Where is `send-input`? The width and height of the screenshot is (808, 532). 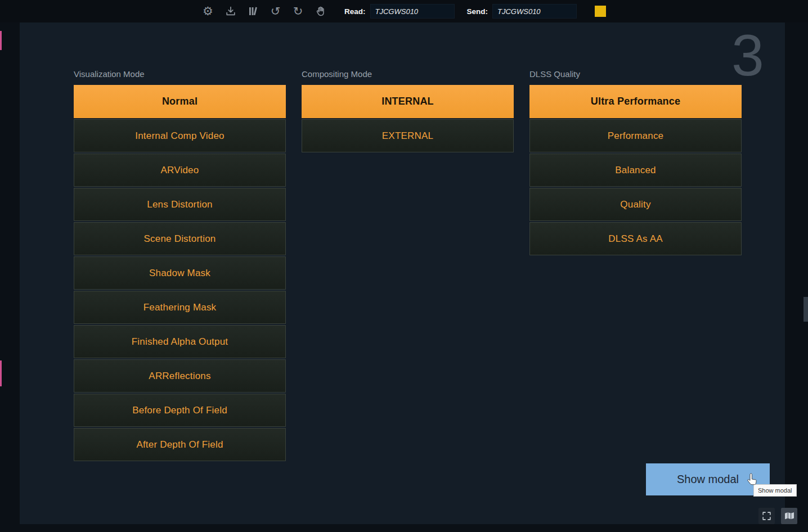
send-input is located at coordinates (535, 11).